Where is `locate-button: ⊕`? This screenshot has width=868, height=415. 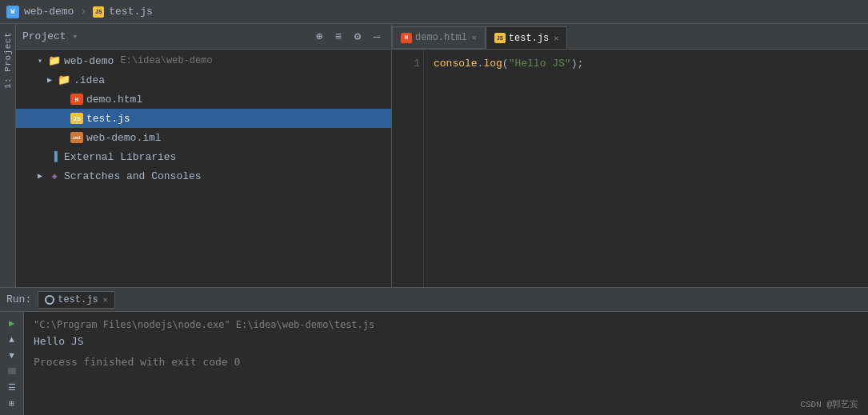
locate-button: ⊕ is located at coordinates (319, 37).